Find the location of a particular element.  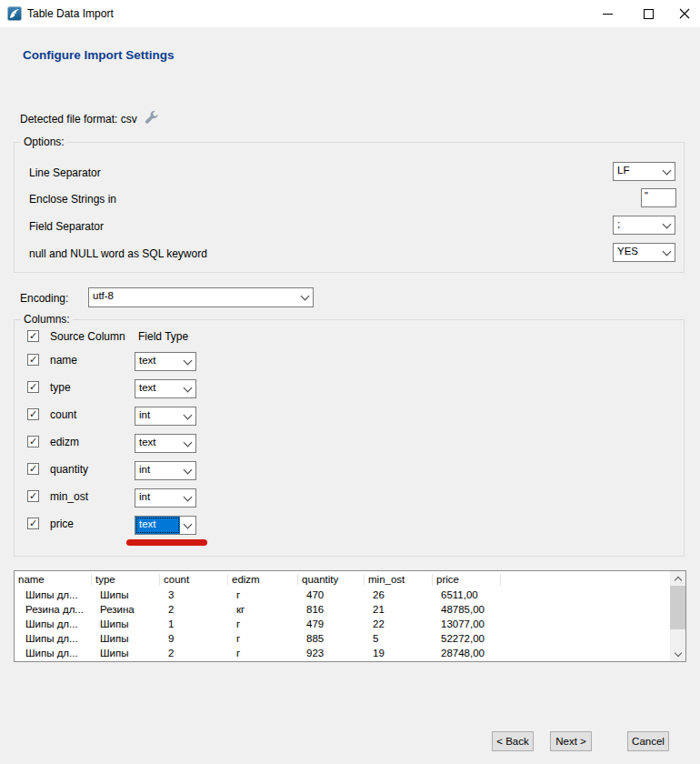

select-all-checkbox: ✓ is located at coordinates (33, 337).